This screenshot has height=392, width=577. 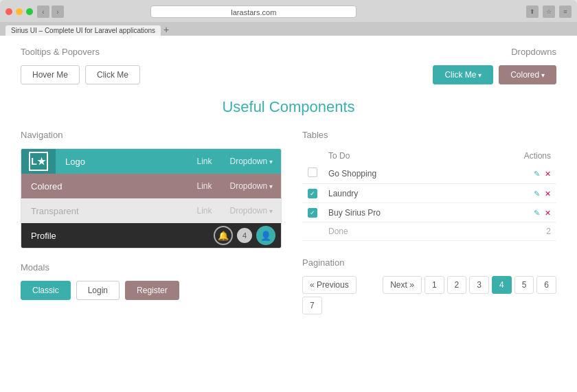 What do you see at coordinates (151, 189) in the screenshot?
I see `navigation-section: Navigation L★ Logo Link Dropdown Colored` at bounding box center [151, 189].